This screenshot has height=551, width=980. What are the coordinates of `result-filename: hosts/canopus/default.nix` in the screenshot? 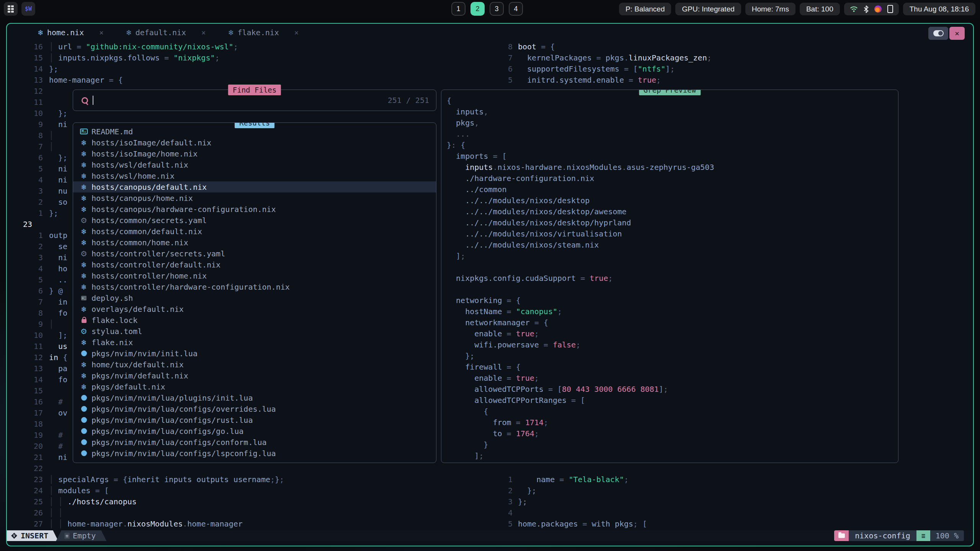 It's located at (149, 187).